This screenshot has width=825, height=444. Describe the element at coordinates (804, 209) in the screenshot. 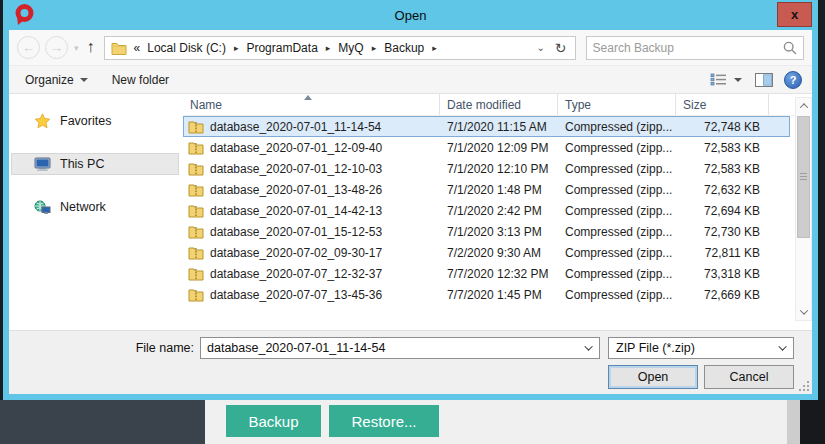

I see `vertical-scrollbar` at that location.